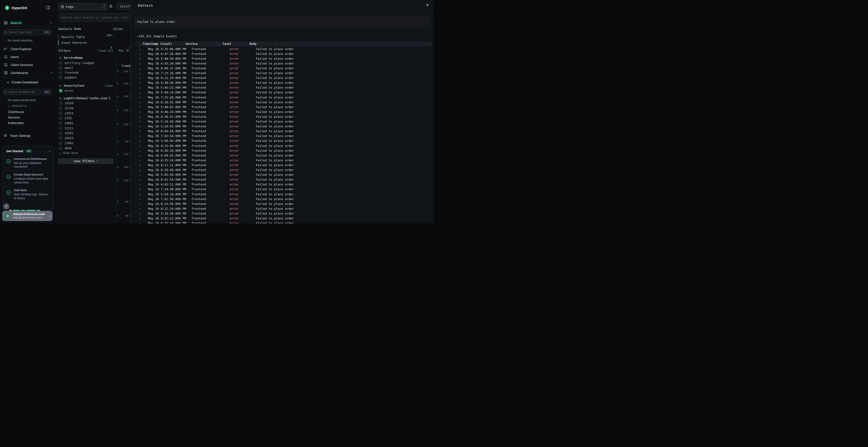  I want to click on sidebar-item-team-settings: ⚙ Team Settings, so click(28, 136).